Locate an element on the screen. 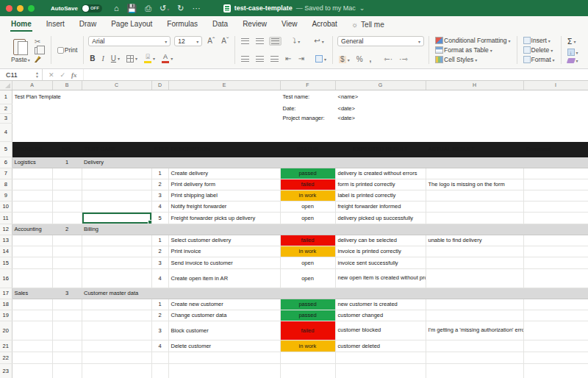 The height and width of the screenshot is (378, 588). cell: Print shipping label is located at coordinates (224, 196).